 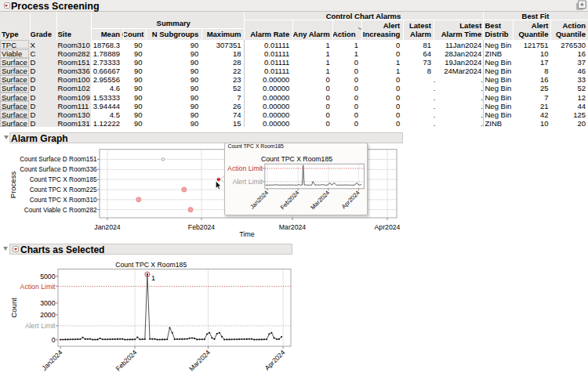 What do you see at coordinates (127, 360) in the screenshot?
I see `svg-text: Feb2024` at bounding box center [127, 360].